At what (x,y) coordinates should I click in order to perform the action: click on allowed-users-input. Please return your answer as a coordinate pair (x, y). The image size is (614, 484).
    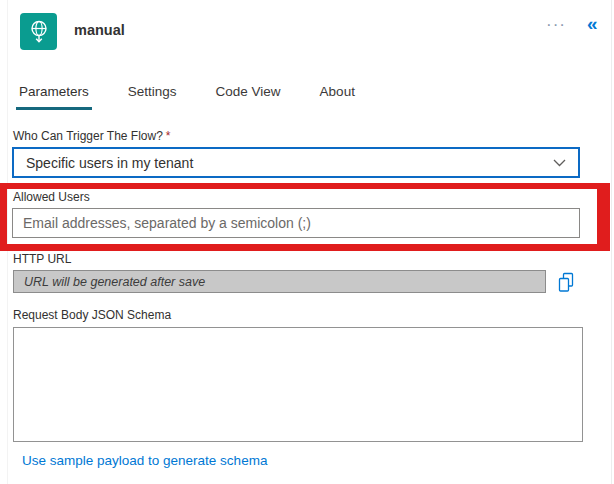
    Looking at the image, I should click on (296, 223).